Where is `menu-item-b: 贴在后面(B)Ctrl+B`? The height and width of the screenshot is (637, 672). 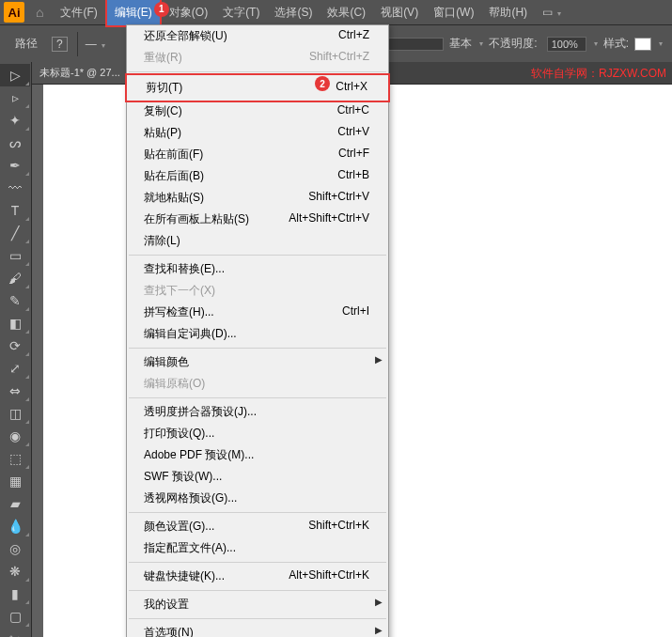
menu-item-b: 贴在后面(B)Ctrl+B is located at coordinates (258, 177).